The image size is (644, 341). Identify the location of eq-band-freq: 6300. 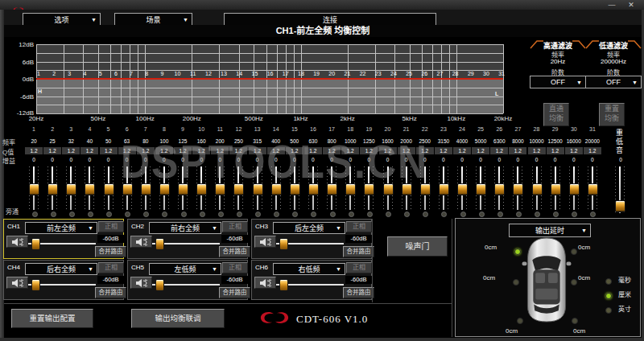
(499, 142).